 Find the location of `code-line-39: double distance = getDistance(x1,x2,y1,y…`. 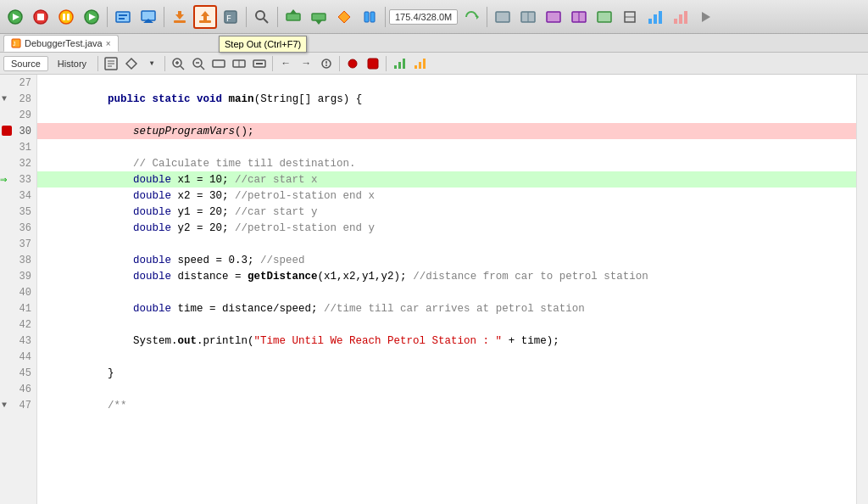

code-line-39: double distance = getDistance(x1,x2,y1,y… is located at coordinates (447, 277).